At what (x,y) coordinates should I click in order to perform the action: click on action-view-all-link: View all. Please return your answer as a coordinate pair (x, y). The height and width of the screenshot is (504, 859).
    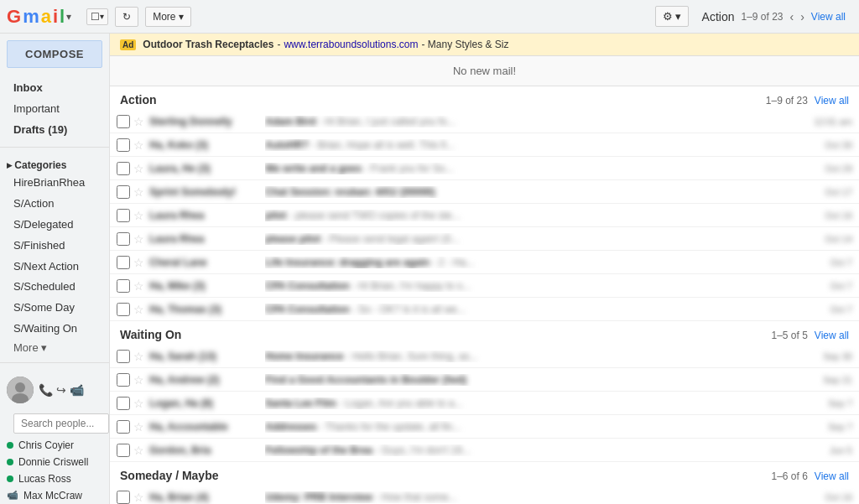
    Looking at the image, I should click on (832, 101).